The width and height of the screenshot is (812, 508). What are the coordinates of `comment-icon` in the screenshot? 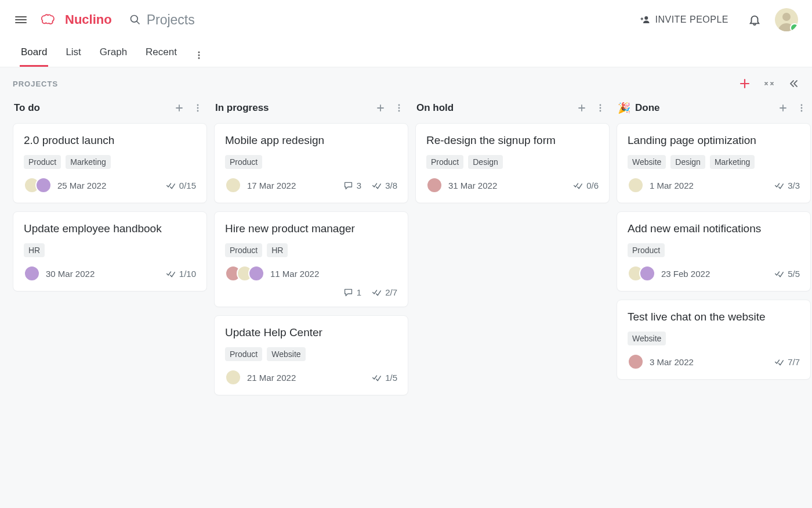 It's located at (348, 293).